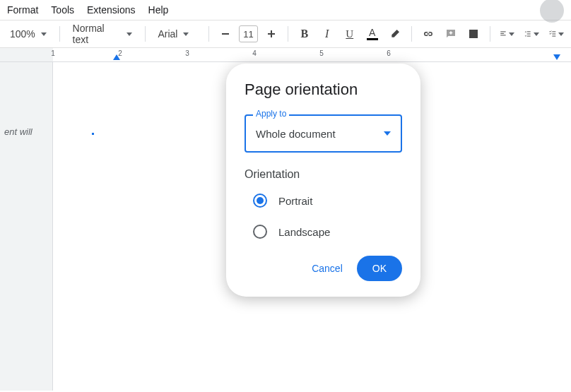 The image size is (571, 392). I want to click on radio-selected-icon, so click(260, 201).